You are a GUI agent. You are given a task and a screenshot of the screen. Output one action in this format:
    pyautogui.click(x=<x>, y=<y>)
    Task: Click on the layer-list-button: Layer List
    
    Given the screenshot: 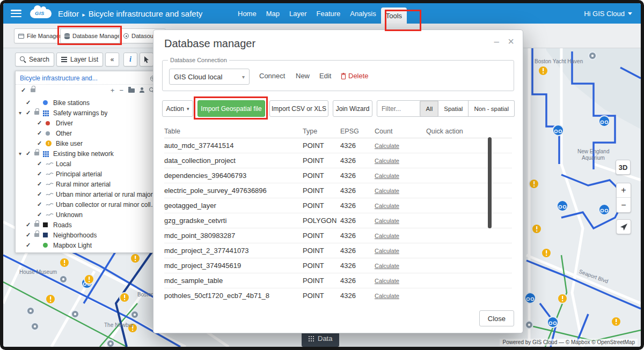 What is the action you would take?
    pyautogui.click(x=79, y=59)
    